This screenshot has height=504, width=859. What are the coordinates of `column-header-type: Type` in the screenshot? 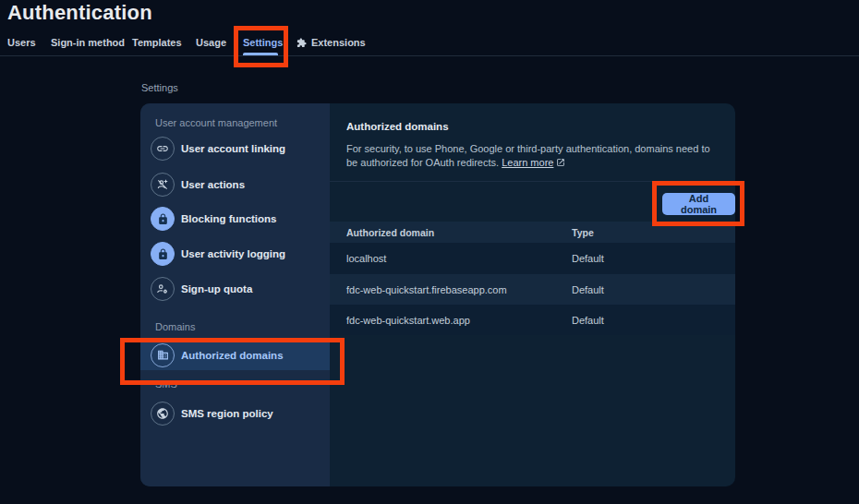 It's located at (583, 233).